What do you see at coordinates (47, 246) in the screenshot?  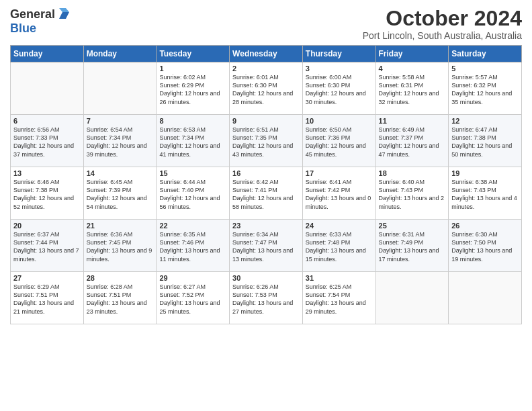 I see `calendar-cell: 20Sunrise: 6:37 AM Sunset: 7:44 PM Dayli…` at bounding box center [47, 246].